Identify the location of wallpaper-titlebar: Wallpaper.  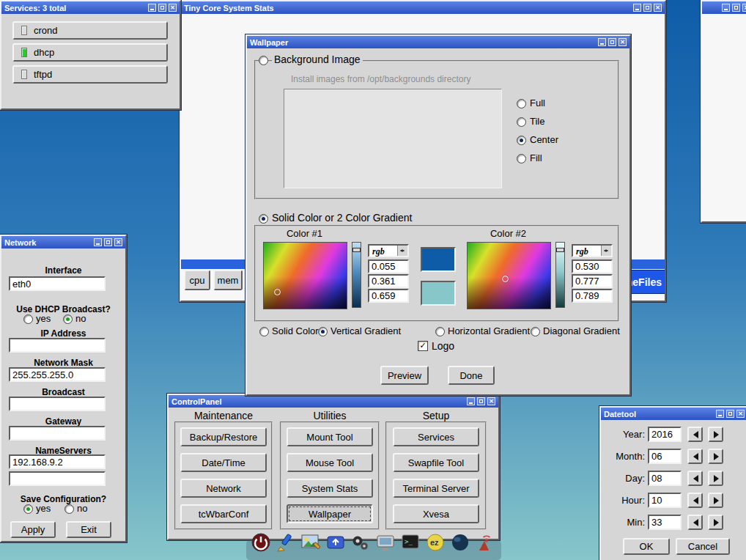
(438, 43).